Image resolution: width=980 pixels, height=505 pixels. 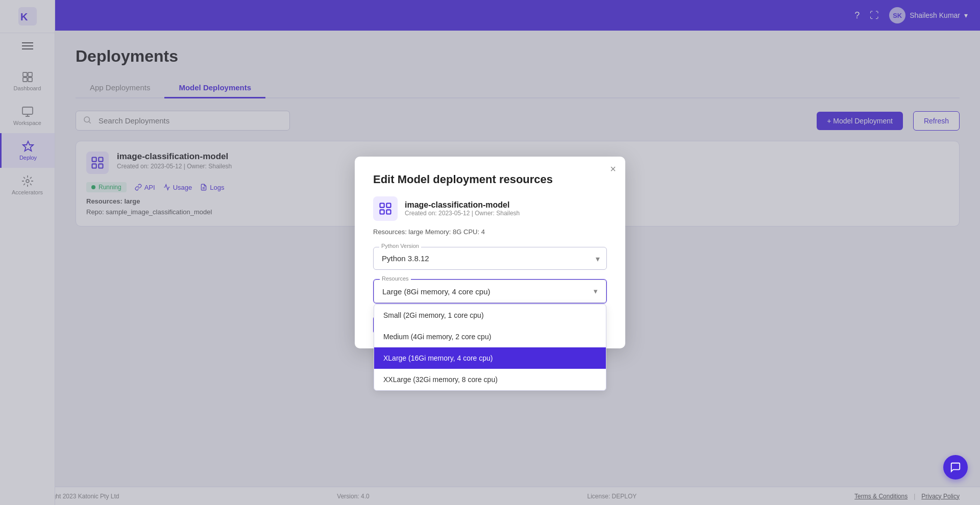 What do you see at coordinates (385, 209) in the screenshot?
I see `modal-model-icon` at bounding box center [385, 209].